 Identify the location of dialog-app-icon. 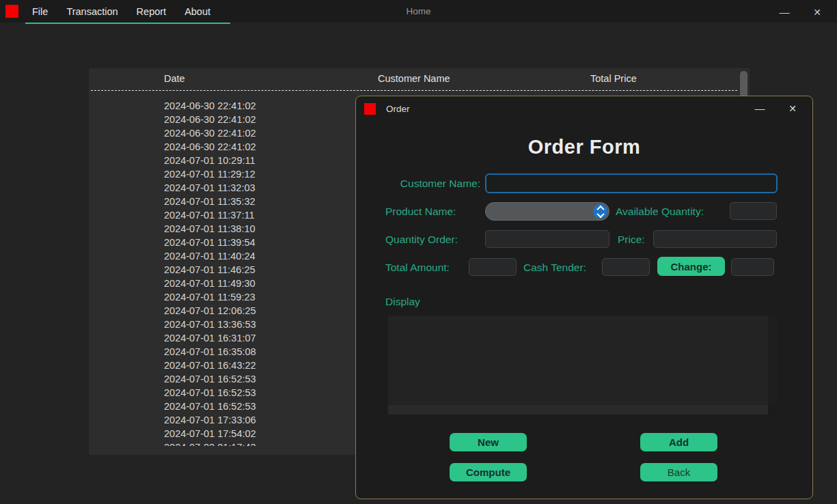
(370, 109).